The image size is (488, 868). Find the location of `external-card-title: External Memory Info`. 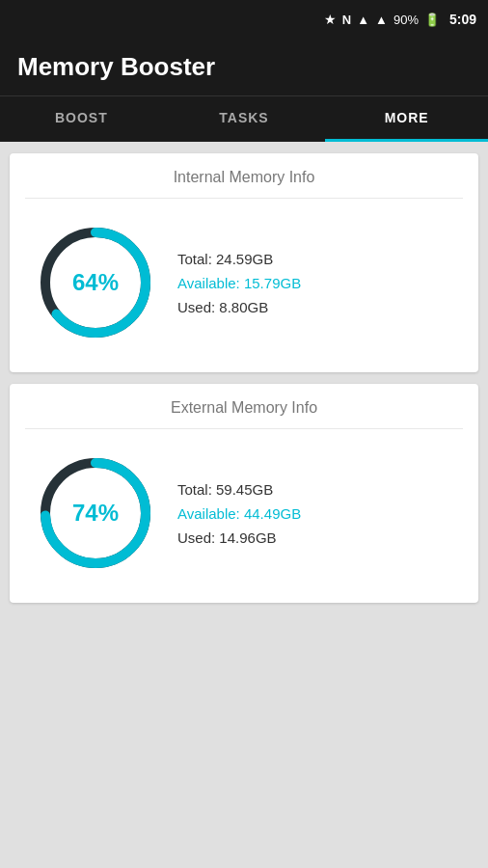

external-card-title: External Memory Info is located at coordinates (244, 415).